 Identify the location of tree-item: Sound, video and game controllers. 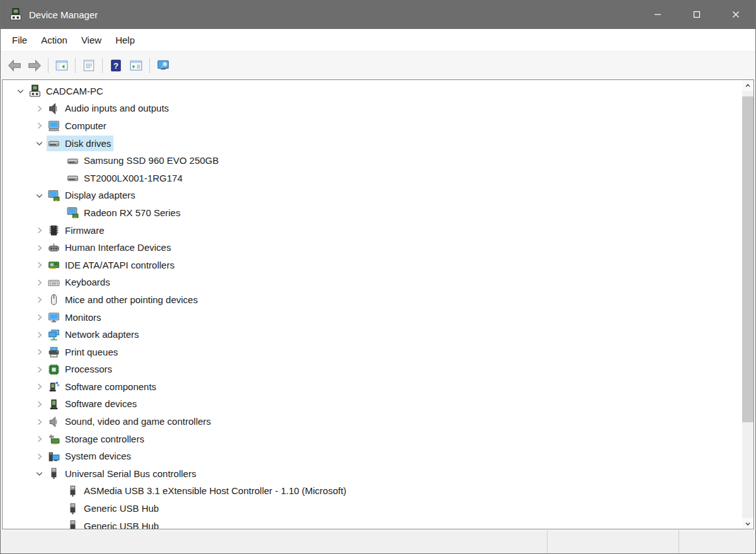
(372, 422).